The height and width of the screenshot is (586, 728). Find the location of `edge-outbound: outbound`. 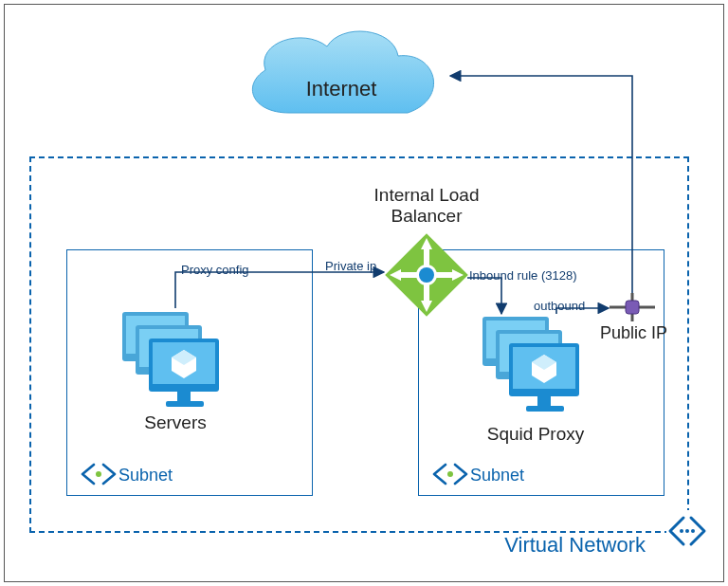

edge-outbound: outbound is located at coordinates (559, 305).